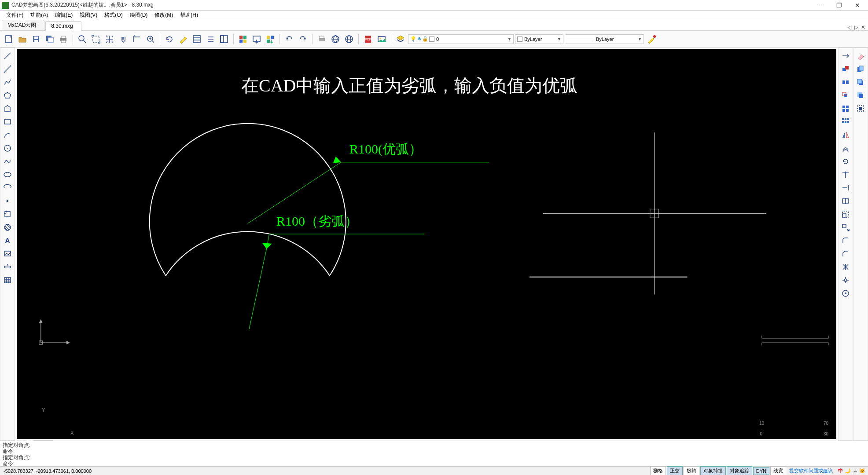 This screenshot has height=475, width=868. Describe the element at coordinates (7, 95) in the screenshot. I see `polygon-tool` at that location.